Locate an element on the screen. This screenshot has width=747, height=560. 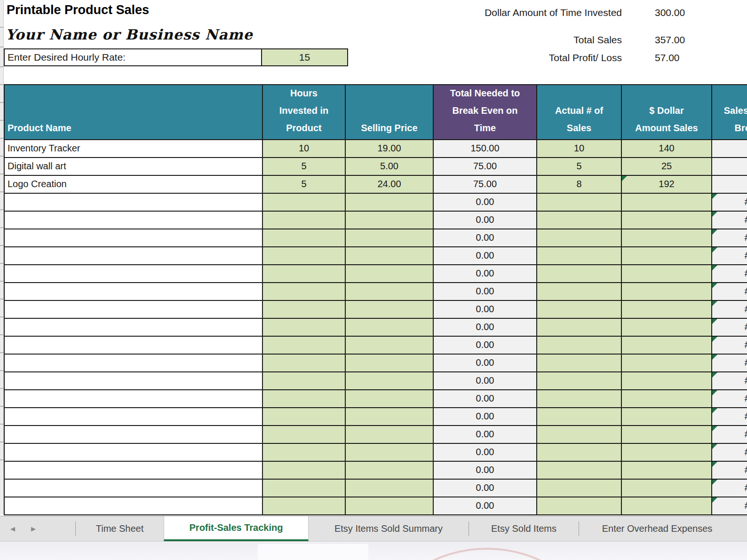
column-header-$-dollar: $ Dollar Amount Sales is located at coordinates (667, 113).